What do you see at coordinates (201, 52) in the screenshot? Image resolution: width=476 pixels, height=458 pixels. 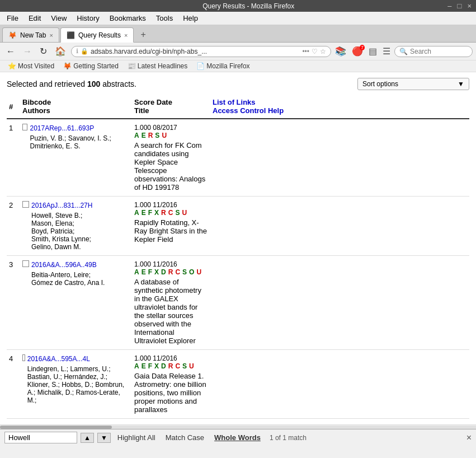 I see `address-bar: ℹ 🔒 ••• ♡ ☆` at bounding box center [201, 52].